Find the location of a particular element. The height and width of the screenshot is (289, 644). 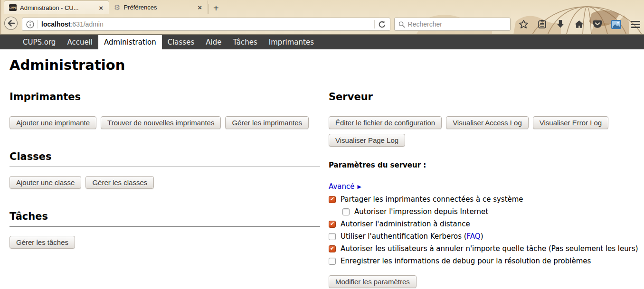

reload-icon is located at coordinates (382, 25).